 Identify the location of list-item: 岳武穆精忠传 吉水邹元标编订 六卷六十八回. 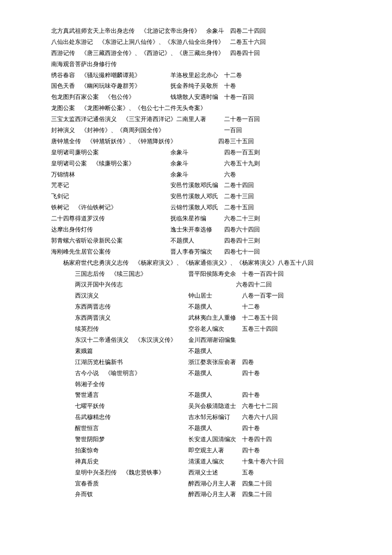
(205, 417).